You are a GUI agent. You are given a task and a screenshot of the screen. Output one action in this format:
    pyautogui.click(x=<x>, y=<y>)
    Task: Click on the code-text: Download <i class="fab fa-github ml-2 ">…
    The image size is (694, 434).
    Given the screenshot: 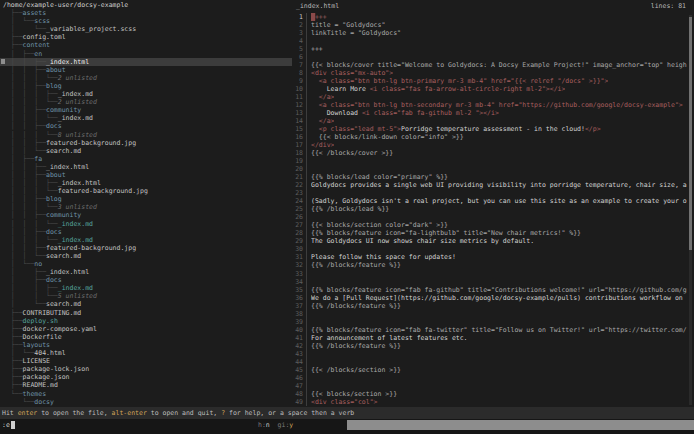 What is the action you would take?
    pyautogui.click(x=405, y=113)
    